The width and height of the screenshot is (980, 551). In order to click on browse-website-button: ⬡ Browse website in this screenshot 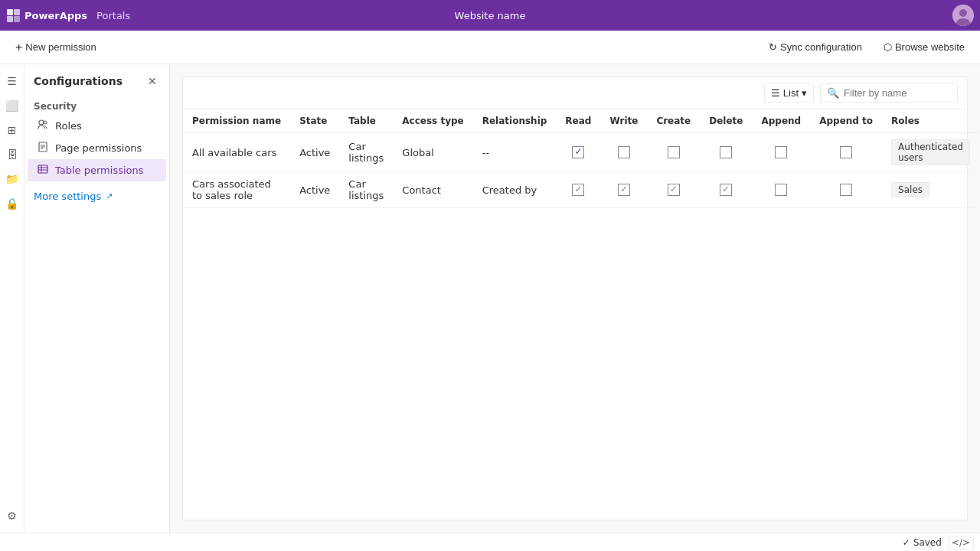, I will do `click(924, 47)`.